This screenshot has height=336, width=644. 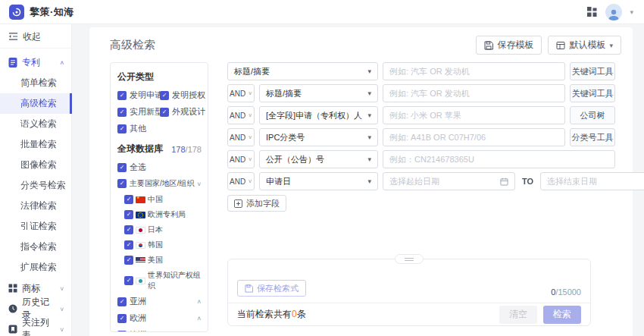 What do you see at coordinates (36, 328) in the screenshot?
I see `sidebar-item-watchlist: 关注列表 ∨` at bounding box center [36, 328].